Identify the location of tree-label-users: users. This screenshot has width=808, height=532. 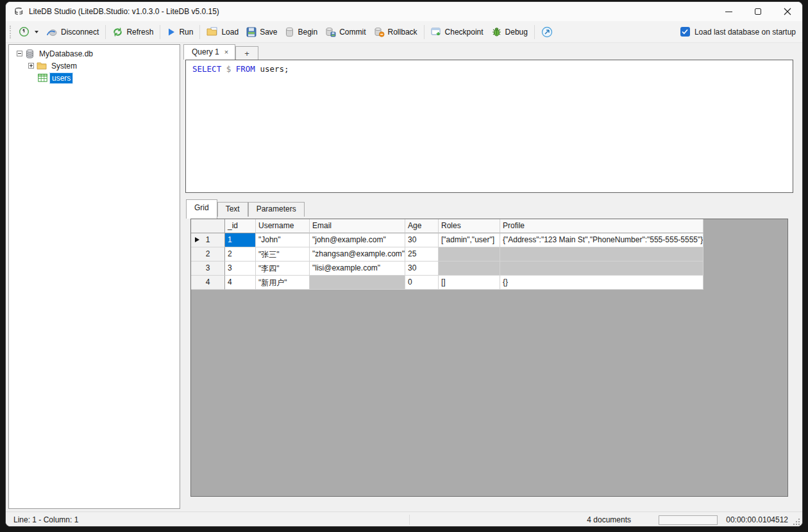
(62, 78).